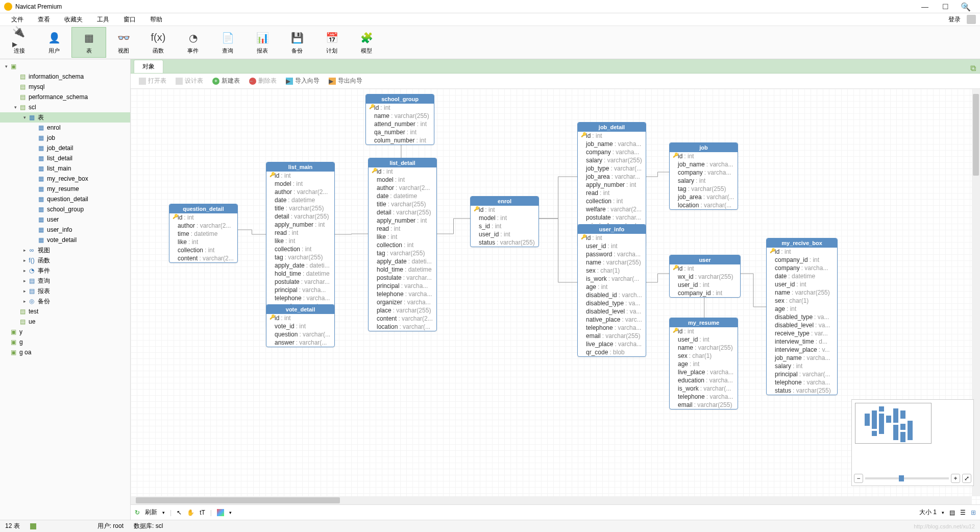  What do you see at coordinates (65, 168) in the screenshot?
I see `tree-item-list_main: ▦list_main` at bounding box center [65, 168].